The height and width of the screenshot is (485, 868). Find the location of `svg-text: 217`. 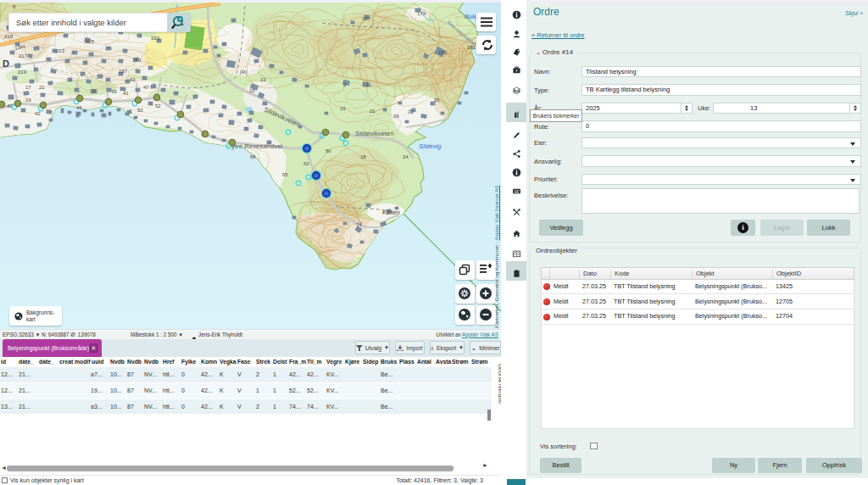

svg-text: 217 is located at coordinates (24, 56).